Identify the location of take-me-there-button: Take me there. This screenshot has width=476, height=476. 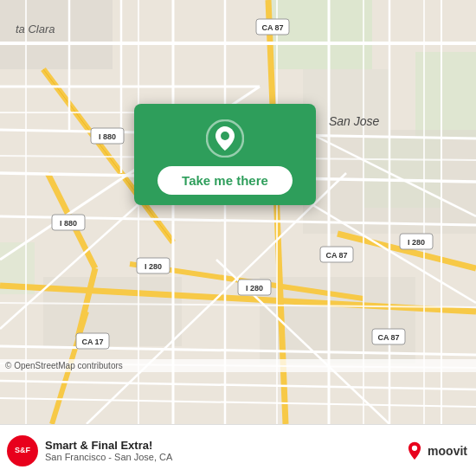
(225, 180).